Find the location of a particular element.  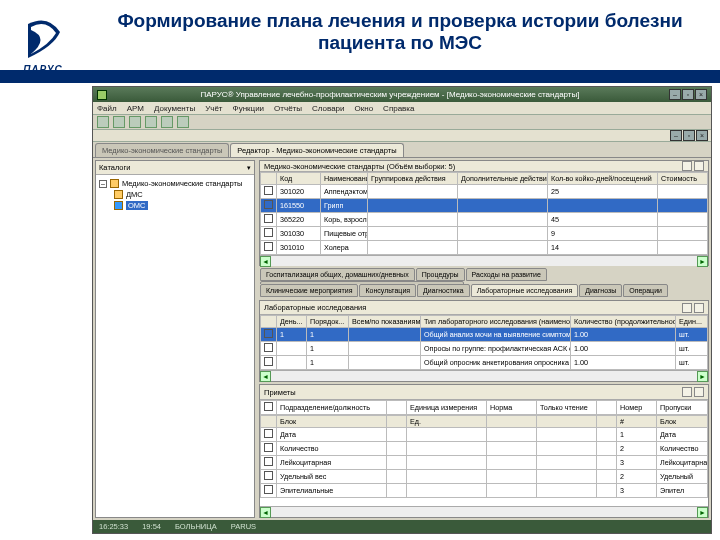

col-block2: Блок is located at coordinates (682, 422).